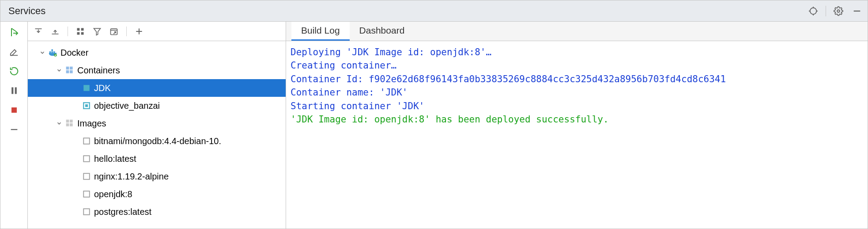 The height and width of the screenshot is (229, 868). I want to click on tree-node-label: openjdk:8, so click(112, 195).